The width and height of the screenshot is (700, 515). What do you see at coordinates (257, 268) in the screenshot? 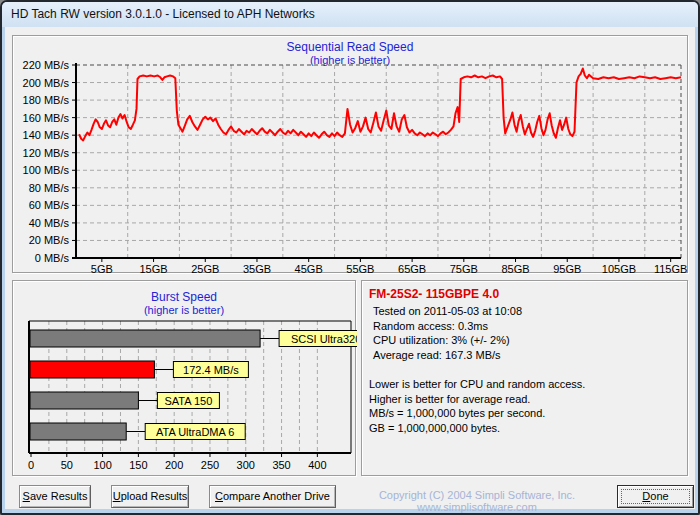
I see `svg-text: 35GB` at bounding box center [257, 268].